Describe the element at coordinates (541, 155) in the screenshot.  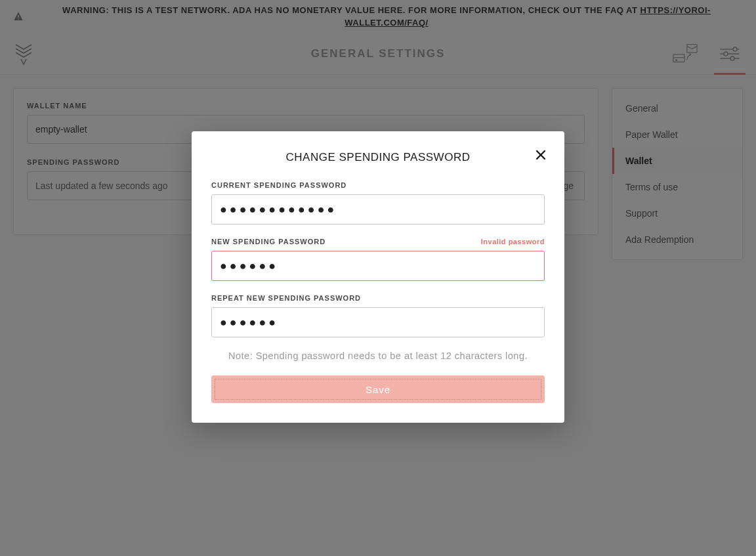
I see `modal-close-button` at that location.